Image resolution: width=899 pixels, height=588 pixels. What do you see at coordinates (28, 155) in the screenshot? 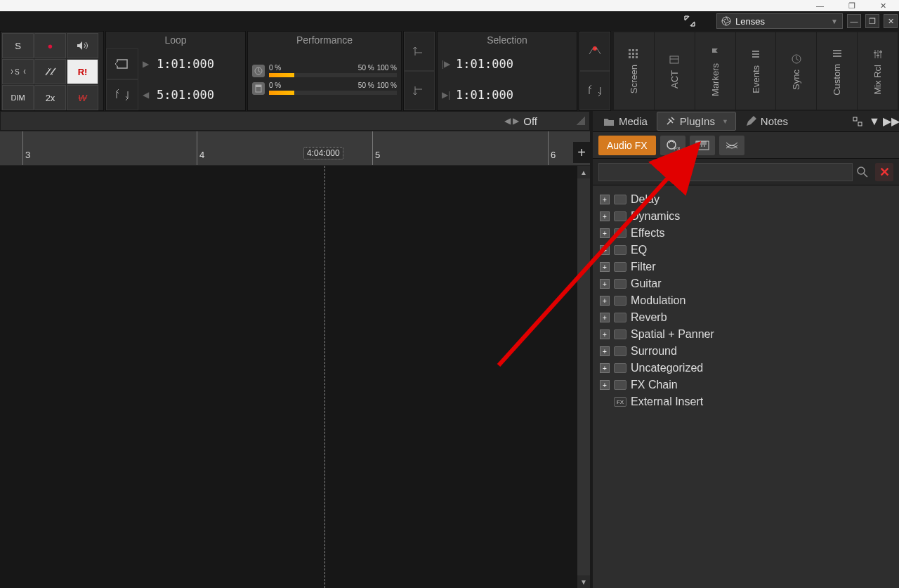
I see `ruler-tick-label: 3` at bounding box center [28, 155].